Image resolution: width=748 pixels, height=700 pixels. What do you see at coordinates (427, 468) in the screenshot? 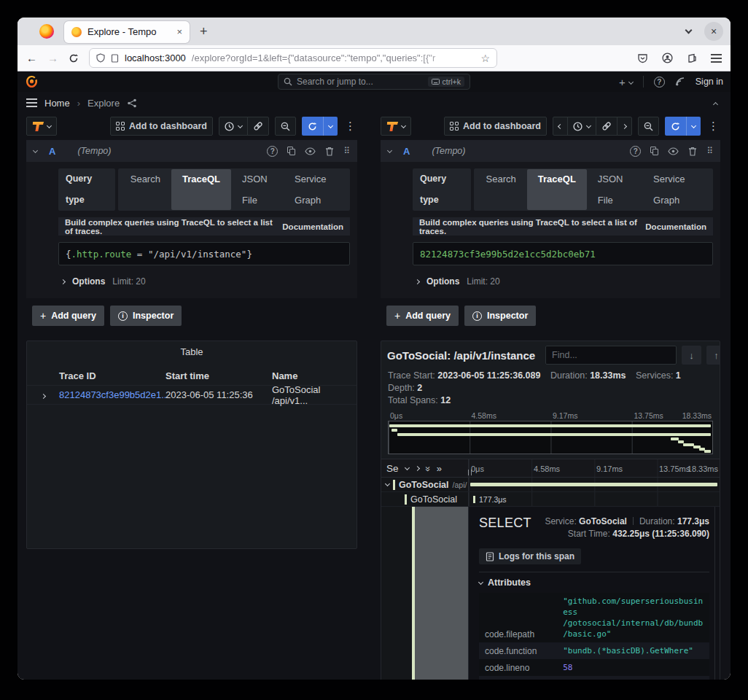
I see `expand-all-icon: »` at bounding box center [427, 468].